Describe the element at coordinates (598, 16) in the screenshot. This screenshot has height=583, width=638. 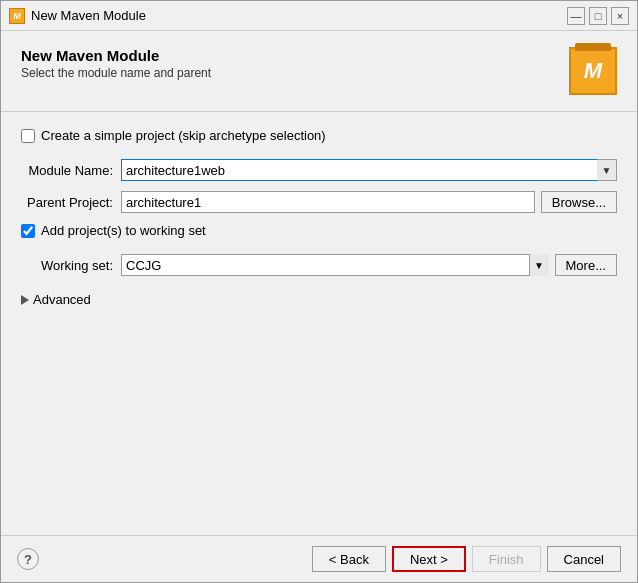
I see `maximize-button: □` at that location.